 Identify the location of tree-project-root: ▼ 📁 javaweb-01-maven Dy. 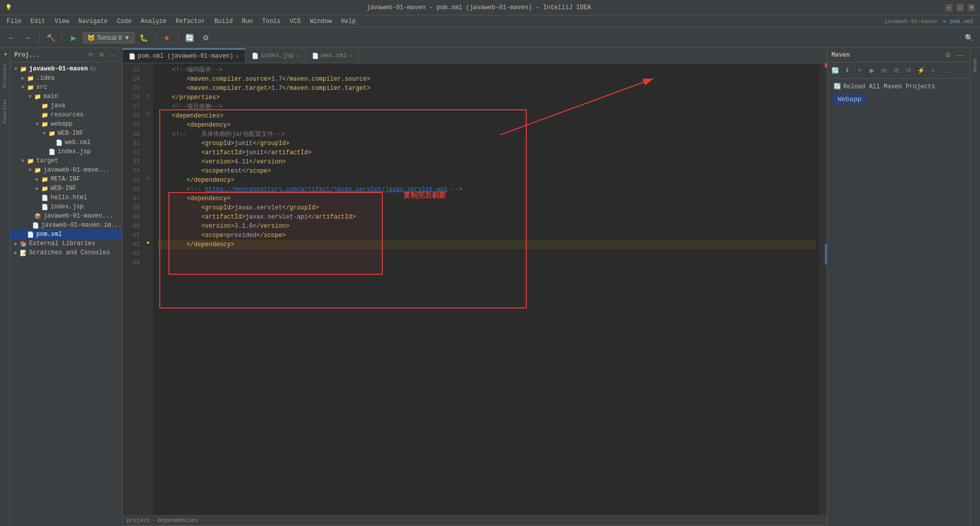
(66, 69).